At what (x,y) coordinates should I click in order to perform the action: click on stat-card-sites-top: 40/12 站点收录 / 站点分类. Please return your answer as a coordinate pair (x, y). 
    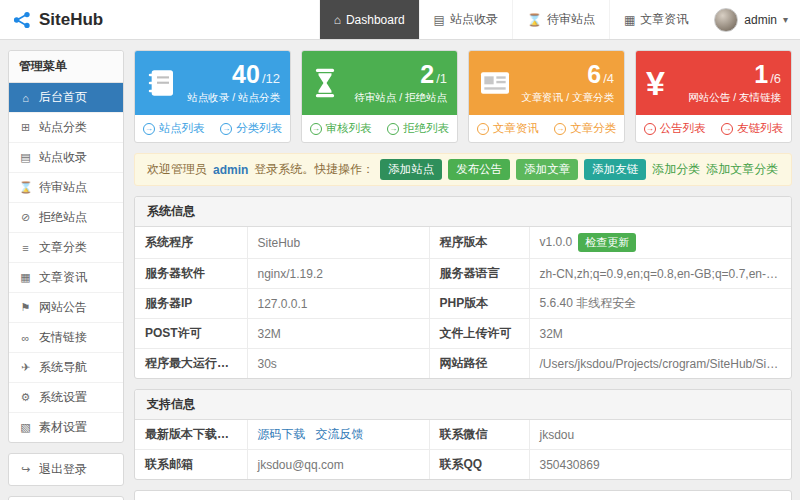
    Looking at the image, I should click on (212, 83).